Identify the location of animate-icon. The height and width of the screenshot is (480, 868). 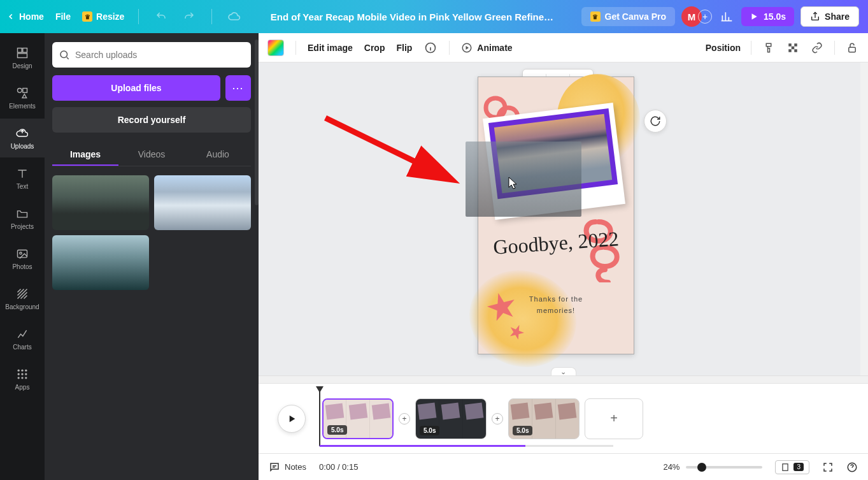
(467, 48).